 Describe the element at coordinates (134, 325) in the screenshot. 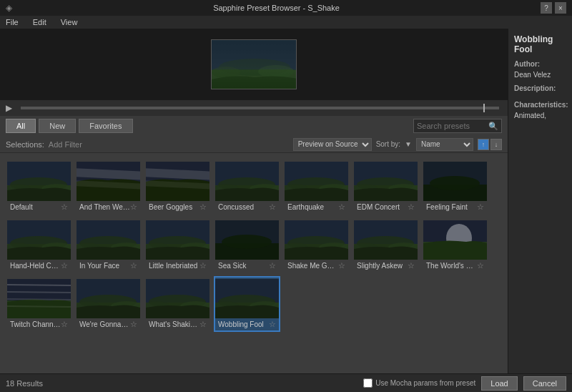

I see `star-icon-gonna-crash: ☆` at that location.